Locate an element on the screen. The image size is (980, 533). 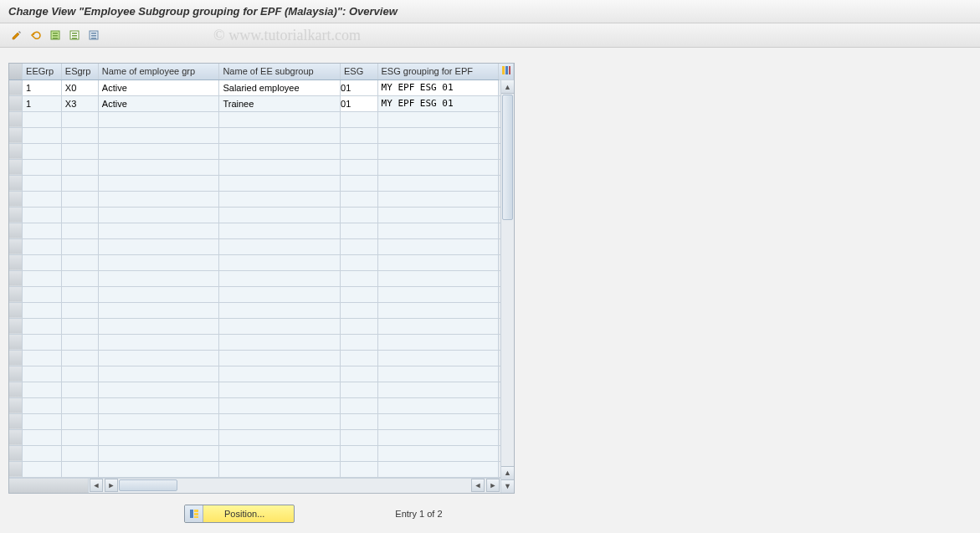
footer: Position... Entry 1 of 2 is located at coordinates (490, 514).